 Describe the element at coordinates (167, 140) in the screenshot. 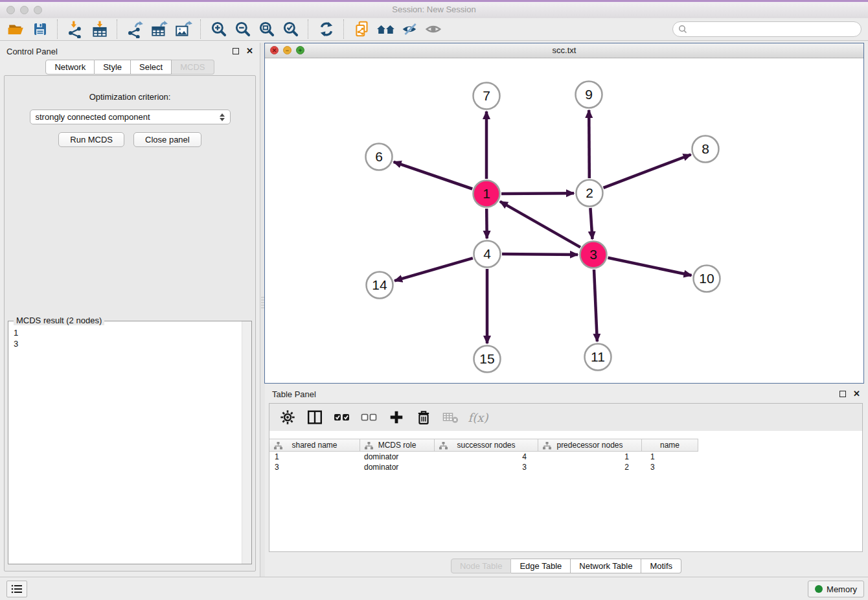

I see `close-panel-button: Close panel` at that location.